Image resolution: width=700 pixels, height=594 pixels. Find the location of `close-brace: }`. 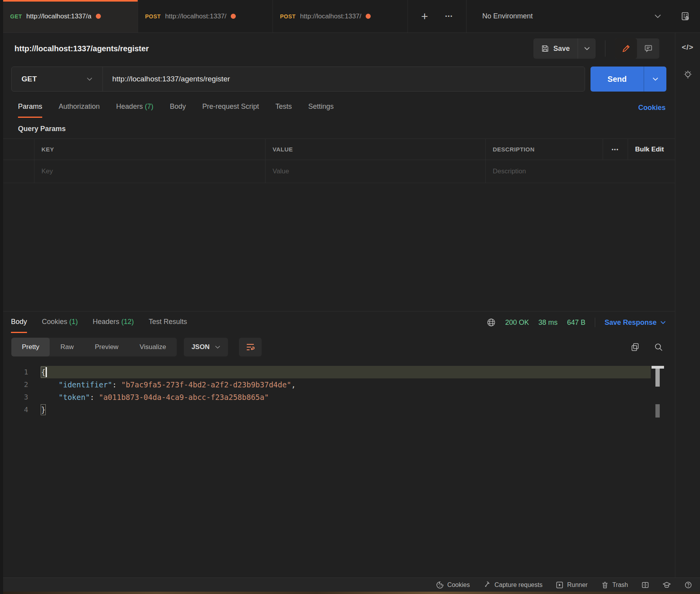

close-brace: } is located at coordinates (43, 410).